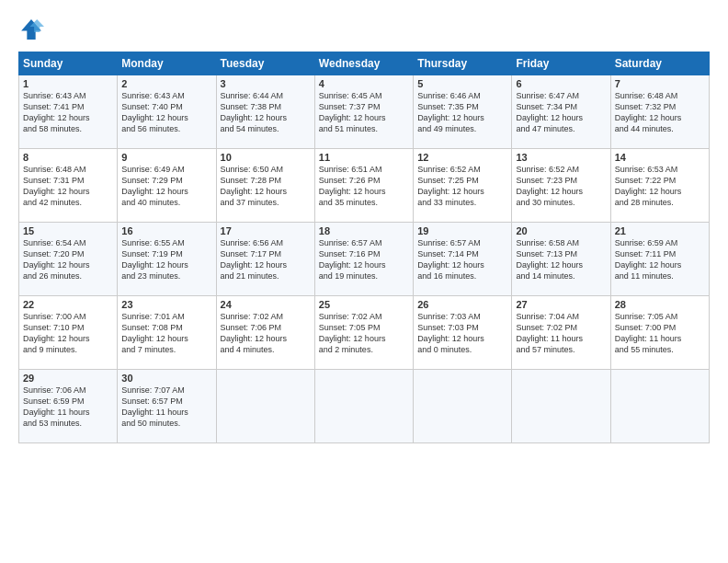 This screenshot has height=563, width=728. Describe the element at coordinates (166, 304) in the screenshot. I see `day-number: 23` at that location.